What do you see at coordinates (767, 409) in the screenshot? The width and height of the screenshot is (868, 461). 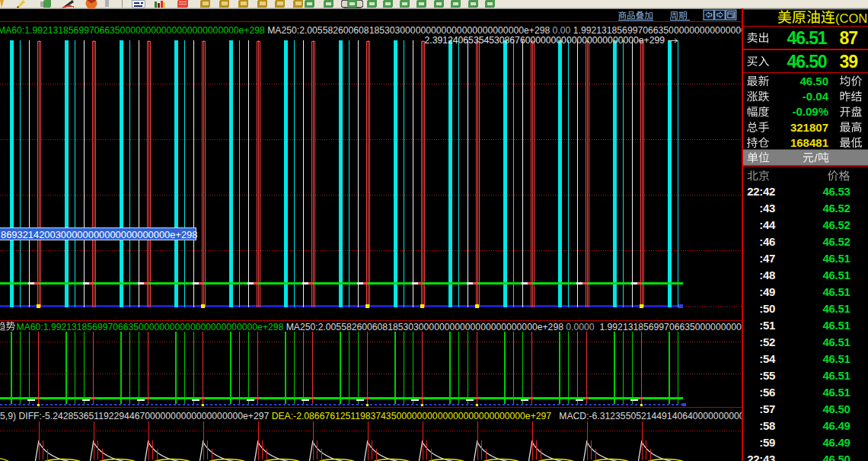 I see `svg-text: :57` at bounding box center [767, 409].